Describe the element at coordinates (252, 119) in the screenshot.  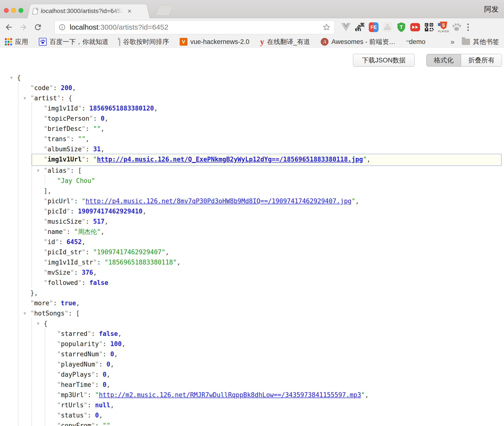
I see `json-line: "topicPerson": 0,` at that location.